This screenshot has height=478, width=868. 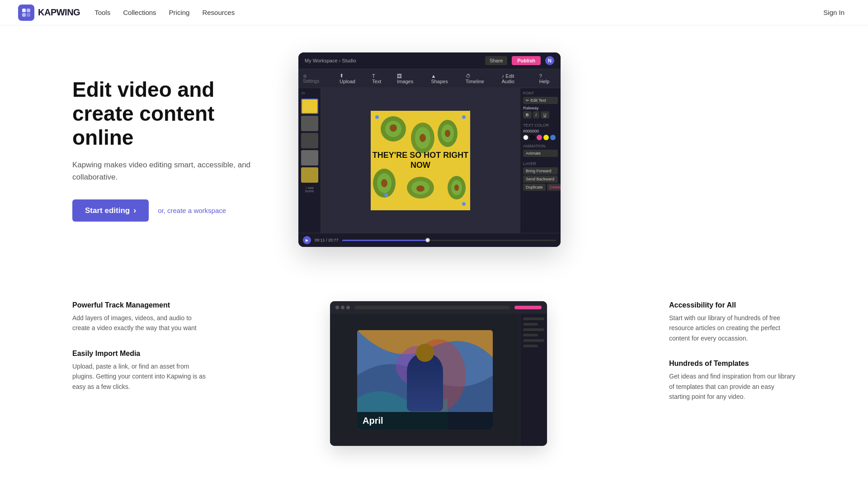 What do you see at coordinates (428, 240) in the screenshot?
I see `scrubber-handle` at bounding box center [428, 240].